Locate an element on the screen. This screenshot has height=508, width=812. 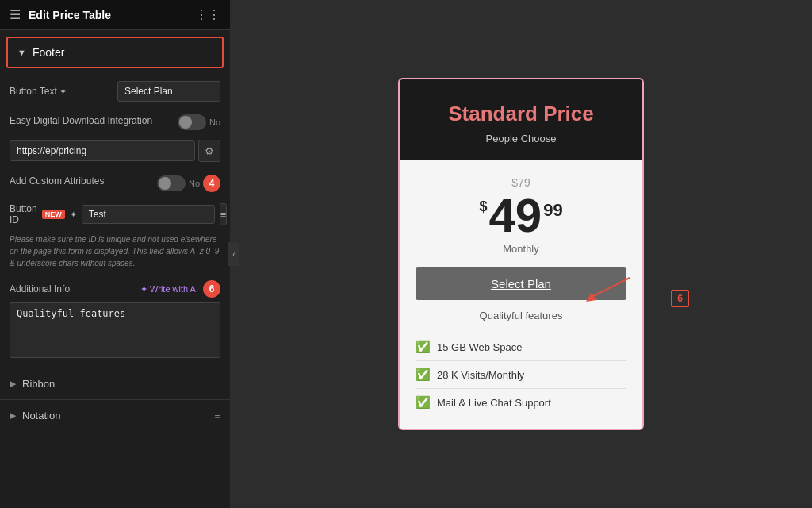
check-icon-1: ✅ is located at coordinates (423, 347).